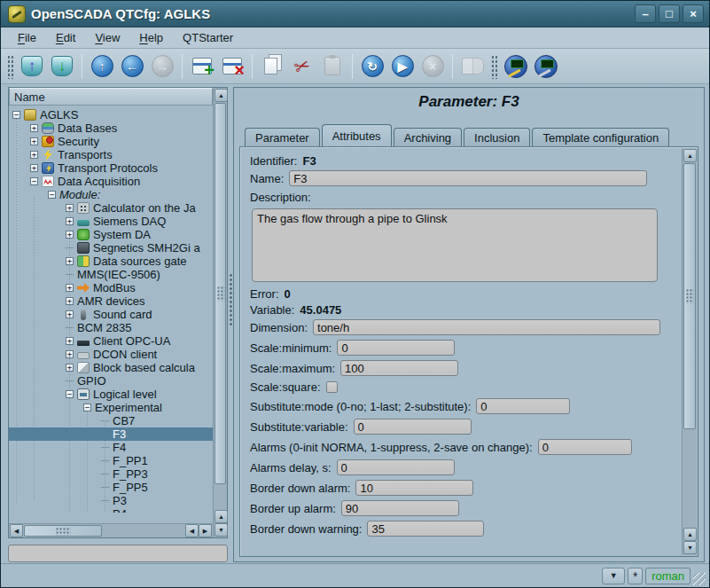  Describe the element at coordinates (516, 67) in the screenshot. I see `qtstarter-daq-button` at that location.